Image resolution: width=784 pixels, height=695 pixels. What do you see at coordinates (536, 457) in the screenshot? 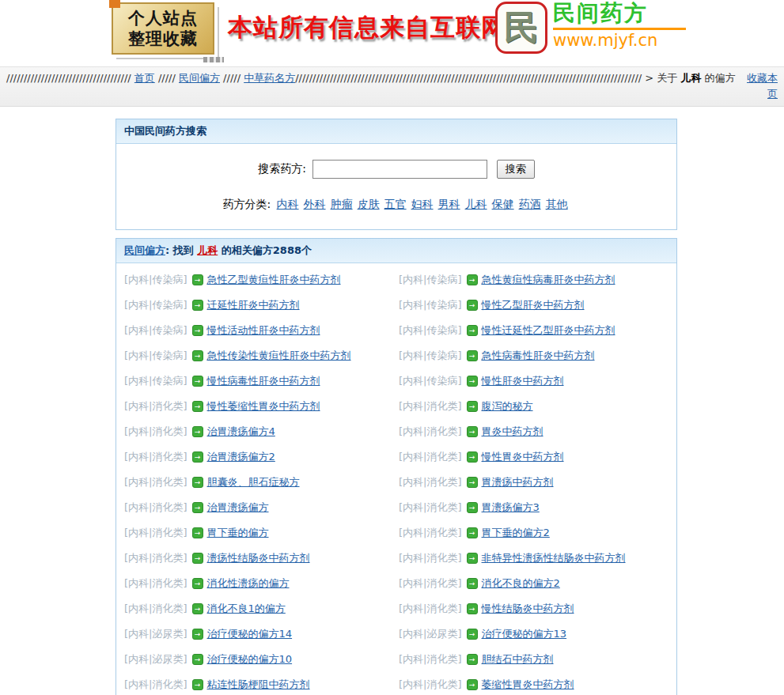
I see `list-item: [内科|消化类]→慢性胃炎中药方剂` at bounding box center [536, 457].